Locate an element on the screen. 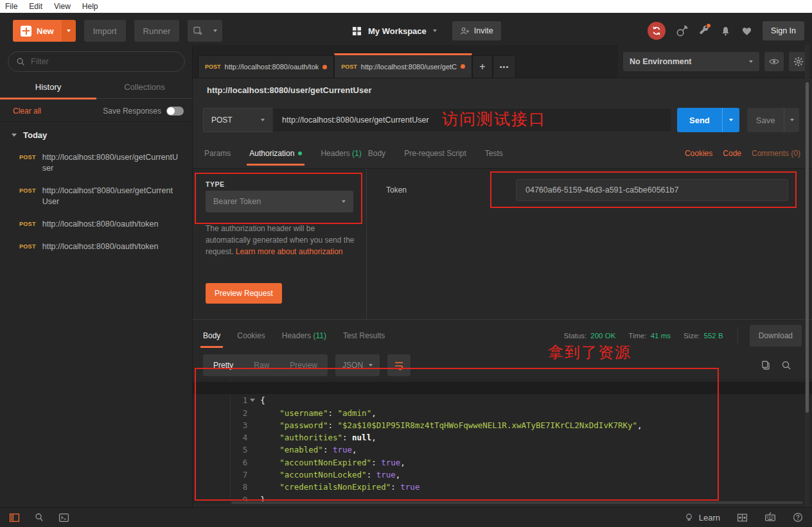 Image resolution: width=812 pixels, height=527 pixels. response-header: Body Cookies Headers (11) Test Results S… is located at coordinates (502, 335).